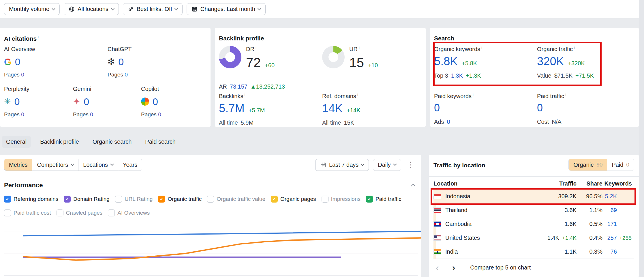  What do you see at coordinates (534, 177) in the screenshot?
I see `divider` at bounding box center [534, 177].